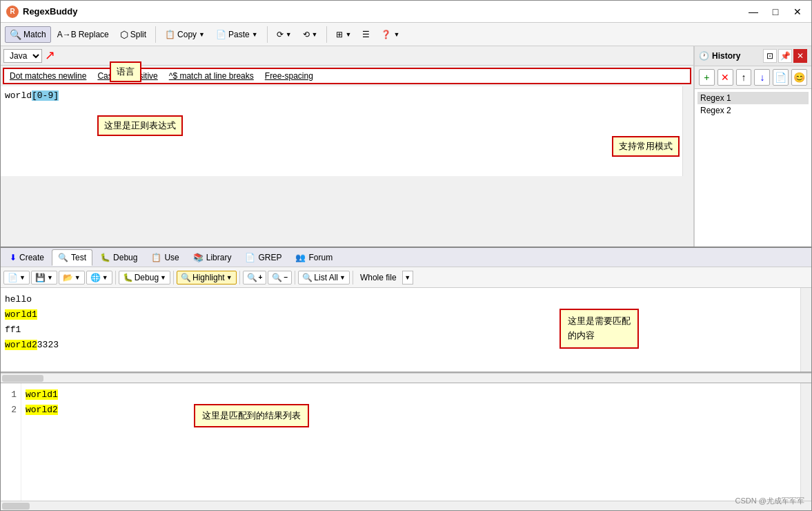 The image size is (812, 511). What do you see at coordinates (770, 56) in the screenshot?
I see `history-restore-button: ⊡` at bounding box center [770, 56].